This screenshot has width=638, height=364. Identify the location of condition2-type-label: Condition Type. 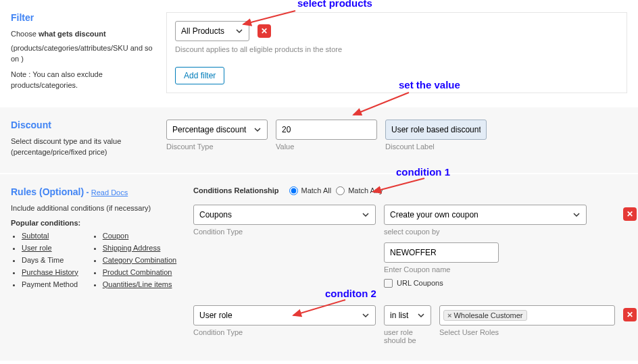
(285, 332).